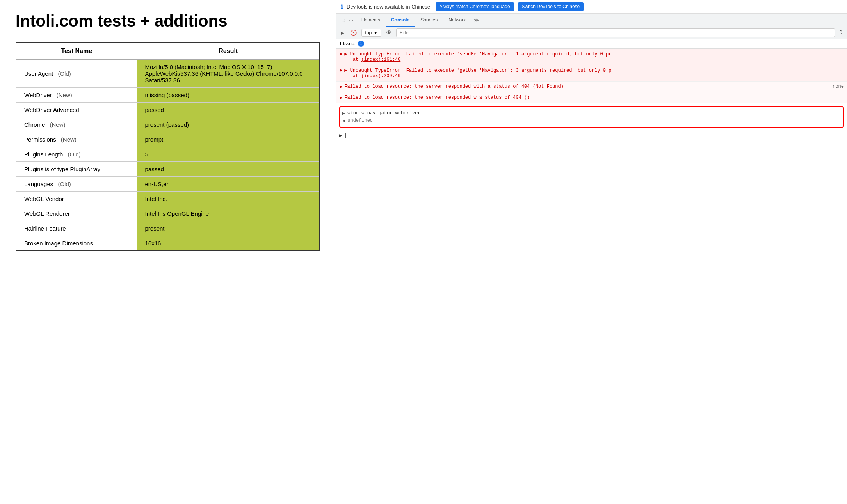 Image resolution: width=847 pixels, height=504 pixels. What do you see at coordinates (551, 7) in the screenshot?
I see `switch-devtools-button: Switch DevTools to Chinese` at bounding box center [551, 7].